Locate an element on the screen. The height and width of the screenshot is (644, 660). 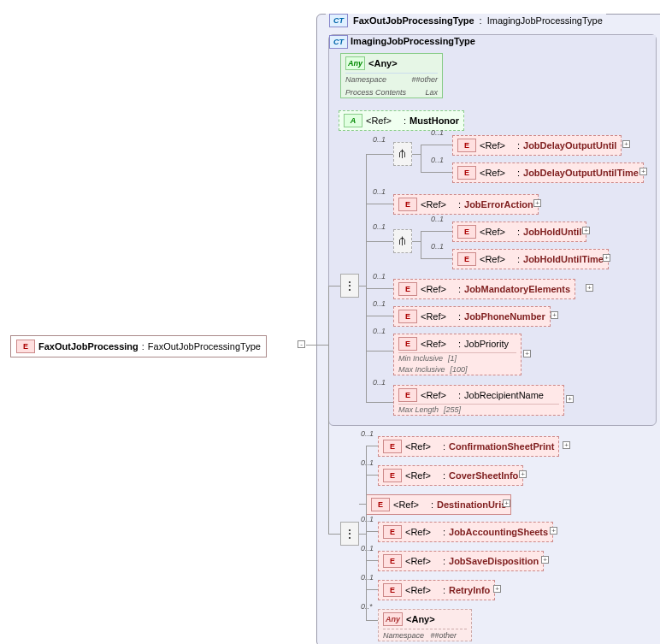
elem-jobaccountingsheets: E <Ref> : JobAccountingSheets is located at coordinates (465, 532).